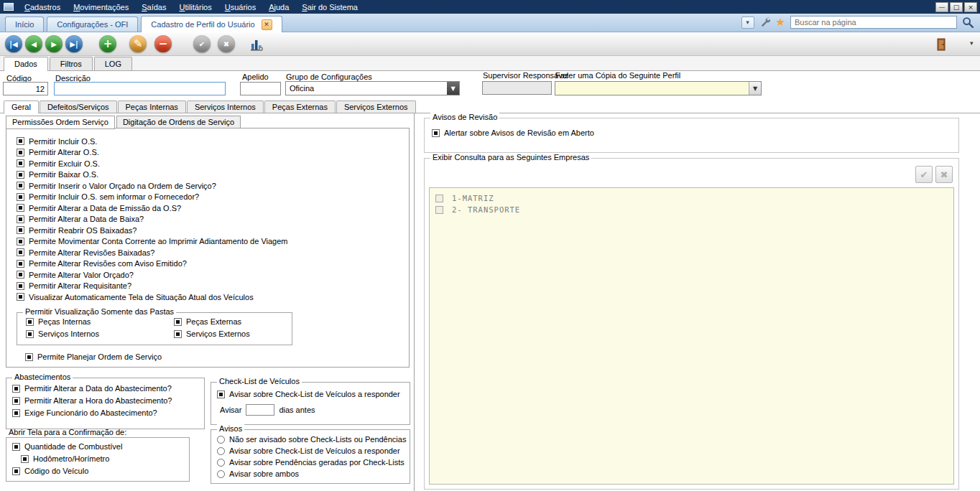 The height and width of the screenshot is (491, 980). What do you see at coordinates (152, 264) in the screenshot?
I see `os-permission-item: Permite Alterar Revisões com Aviso Emiti…` at bounding box center [152, 264].